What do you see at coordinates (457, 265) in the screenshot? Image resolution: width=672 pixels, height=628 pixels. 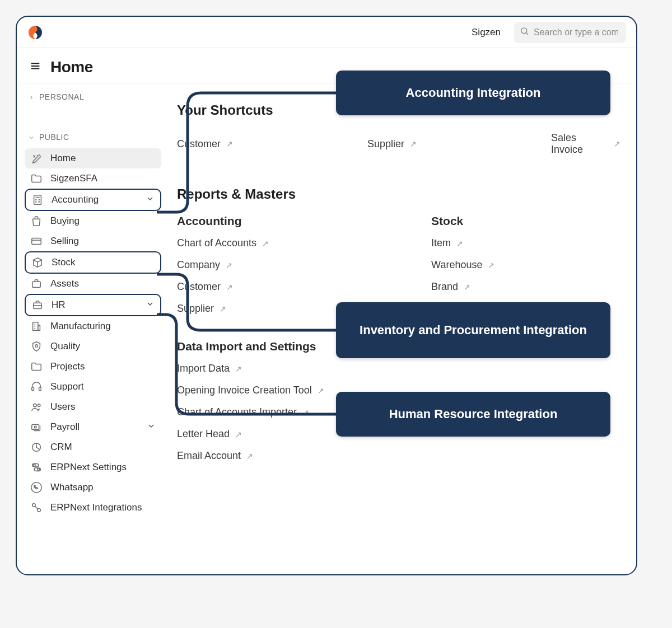 I see `link-label: Warehouse` at bounding box center [457, 265].